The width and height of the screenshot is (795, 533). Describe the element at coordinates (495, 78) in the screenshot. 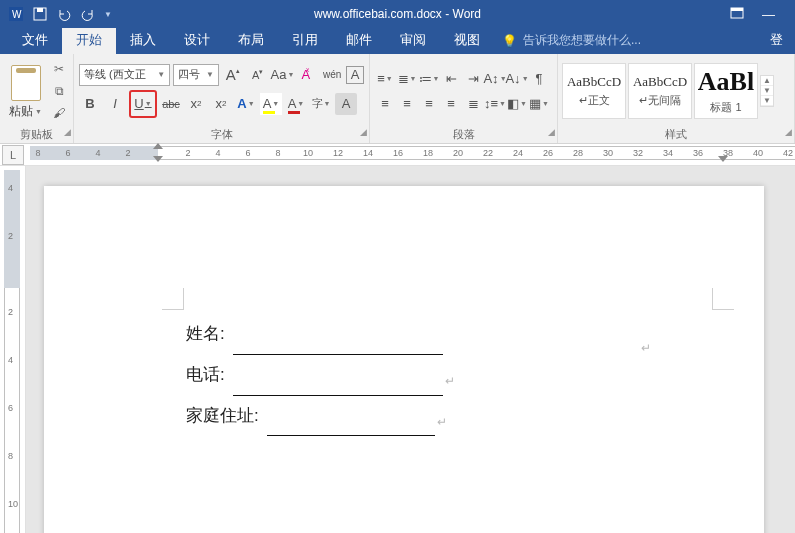

I see `asian-layout-button: A↕▼` at that location.